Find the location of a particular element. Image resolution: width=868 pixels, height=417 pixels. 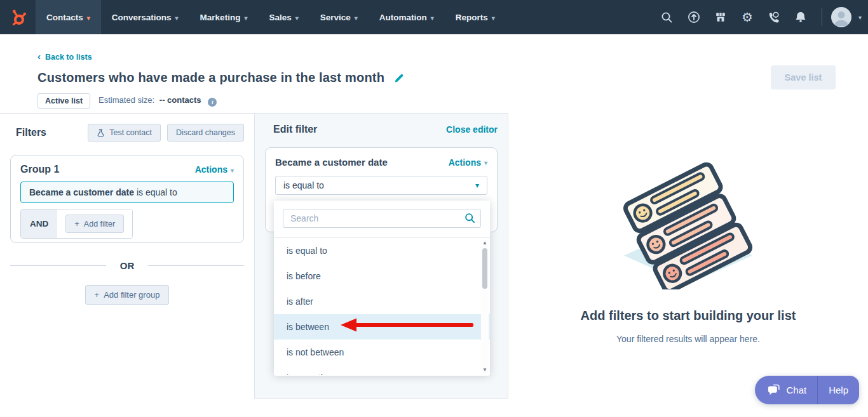

nav-item-conversations: Conversations ▾ is located at coordinates (145, 17).